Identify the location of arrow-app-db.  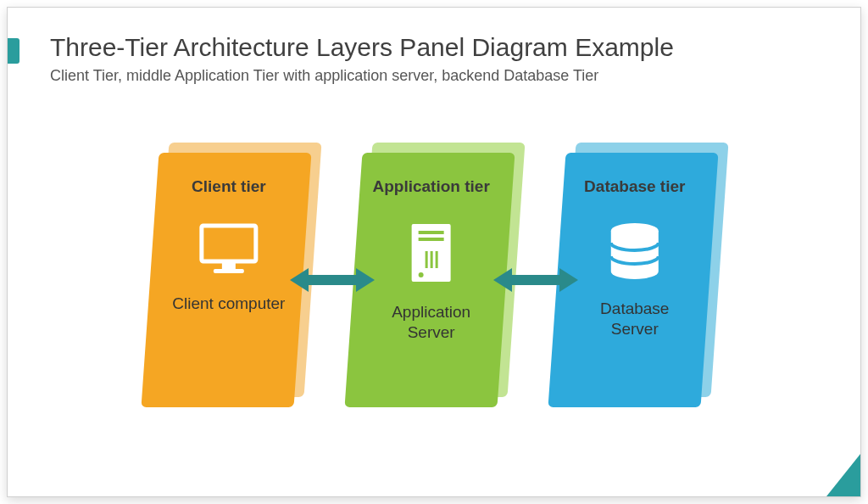
(536, 280).